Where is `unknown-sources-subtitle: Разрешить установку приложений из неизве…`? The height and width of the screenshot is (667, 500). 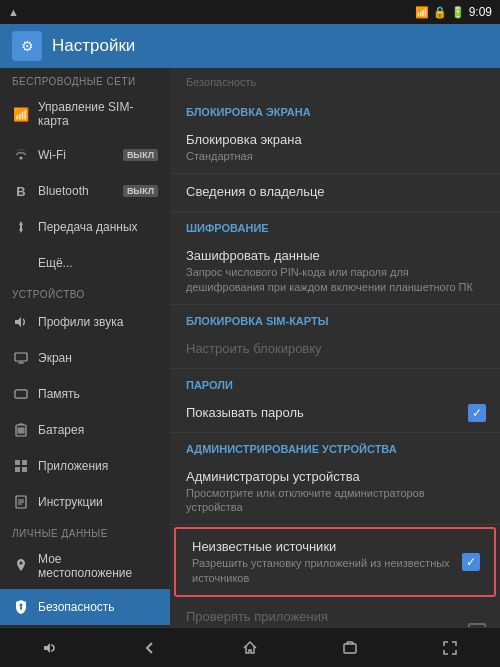 unknown-sources-subtitle: Разрешить установку приложений из неизве… is located at coordinates (321, 570).